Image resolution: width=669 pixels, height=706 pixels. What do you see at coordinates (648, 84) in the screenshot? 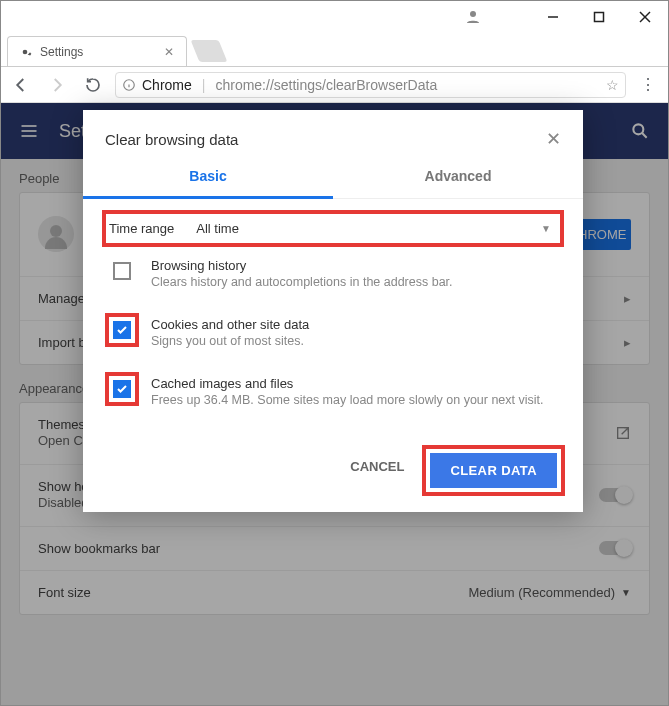
I see `browser-menu-button: ⋮` at bounding box center [648, 84].